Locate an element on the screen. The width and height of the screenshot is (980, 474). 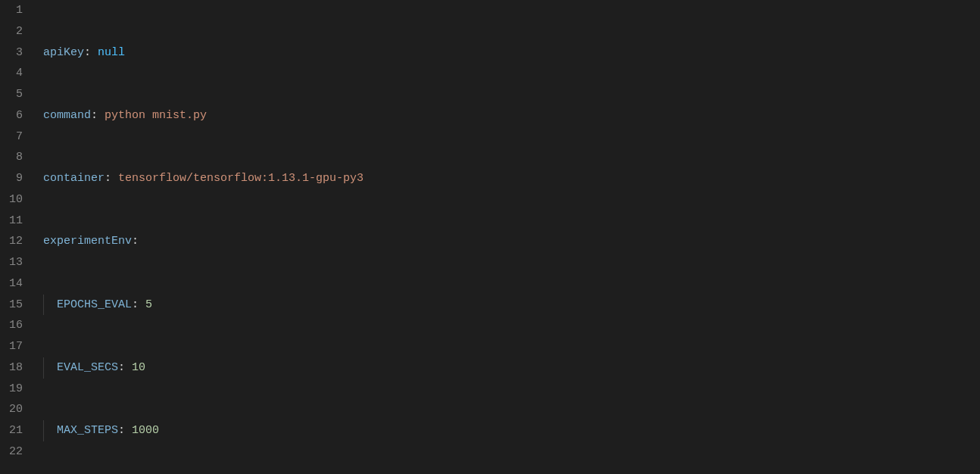
line-number: 7 is located at coordinates (11, 137).